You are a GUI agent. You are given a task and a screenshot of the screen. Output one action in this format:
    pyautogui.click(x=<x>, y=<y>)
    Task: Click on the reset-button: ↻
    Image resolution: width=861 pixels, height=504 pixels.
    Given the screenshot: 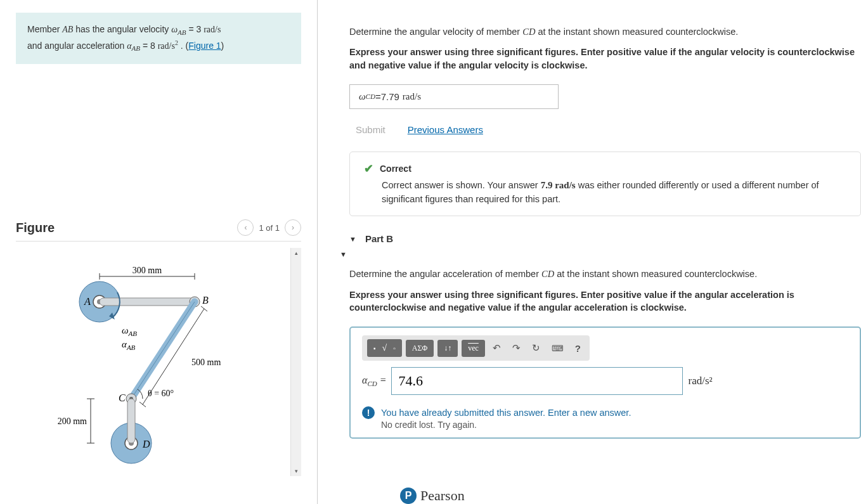 What is the action you would take?
    pyautogui.click(x=536, y=348)
    